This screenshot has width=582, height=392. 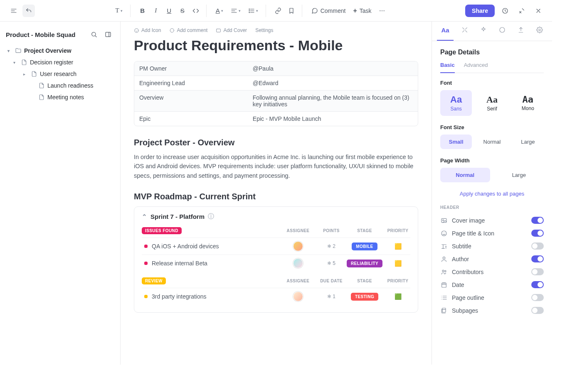 What do you see at coordinates (236, 11) in the screenshot?
I see `align-dropdown: ▾` at bounding box center [236, 11].